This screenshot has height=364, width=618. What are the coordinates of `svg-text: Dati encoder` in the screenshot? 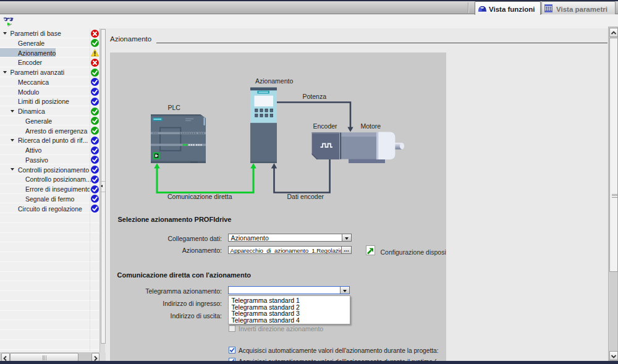 It's located at (306, 197).